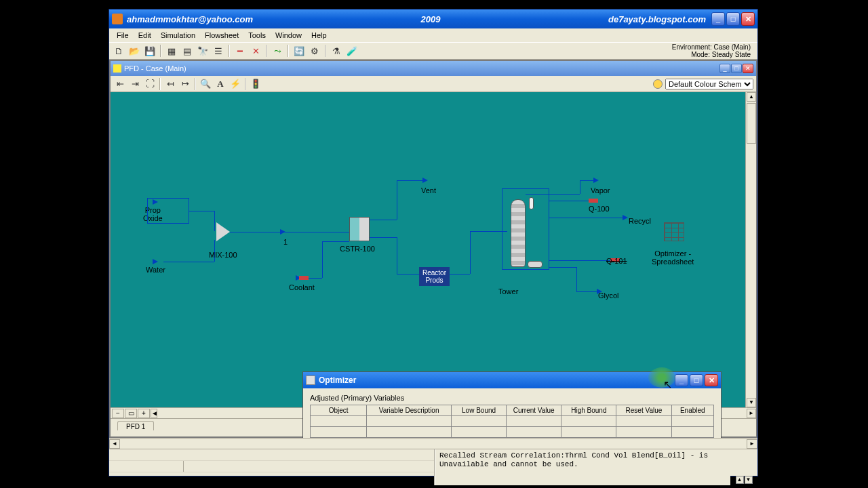  I want to click on menu-simulation: Simulation, so click(178, 35).